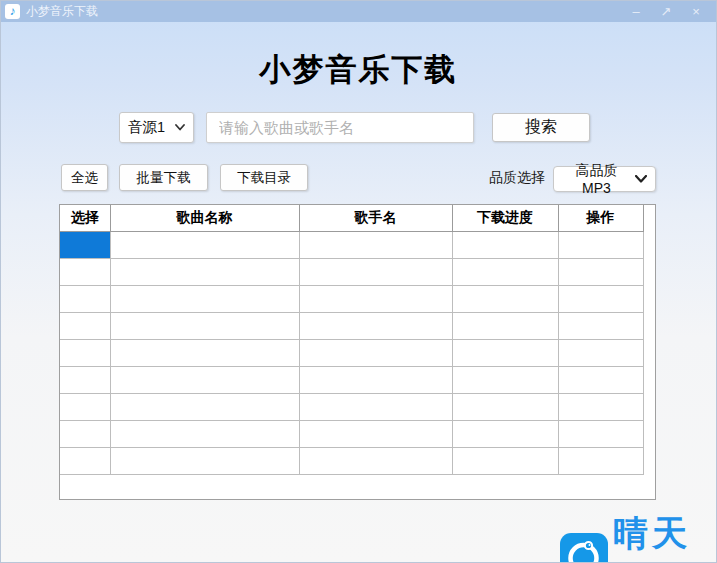 Image resolution: width=717 pixels, height=563 pixels. Describe the element at coordinates (696, 12) in the screenshot. I see `close-button: ×` at that location.